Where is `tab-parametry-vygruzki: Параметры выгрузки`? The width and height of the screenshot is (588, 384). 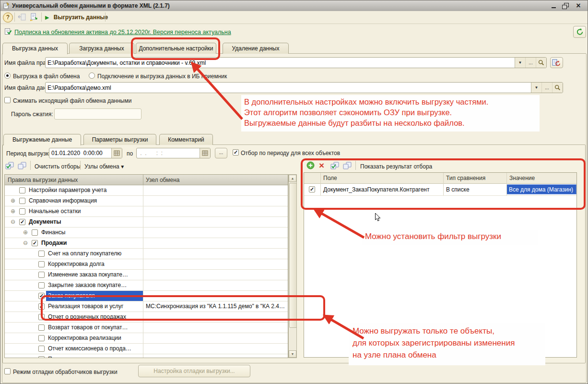 tab-parametry-vygruzki: Параметры выгрузки is located at coordinates (120, 139).